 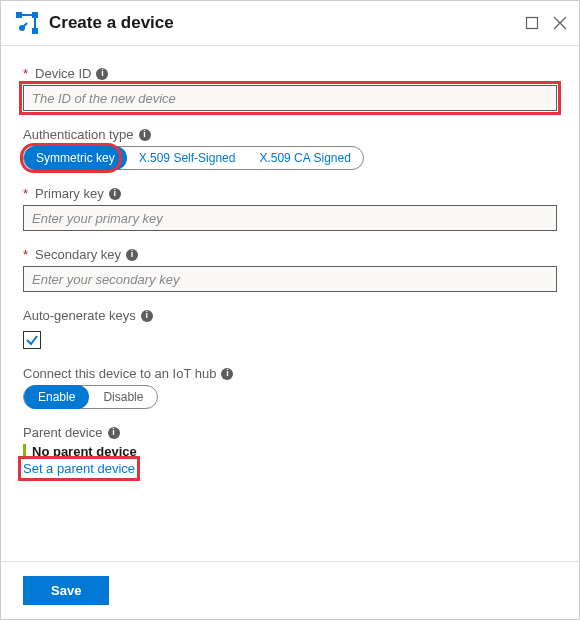 What do you see at coordinates (80, 316) in the screenshot?
I see `auto-generate-label: Auto-generate keys` at bounding box center [80, 316].